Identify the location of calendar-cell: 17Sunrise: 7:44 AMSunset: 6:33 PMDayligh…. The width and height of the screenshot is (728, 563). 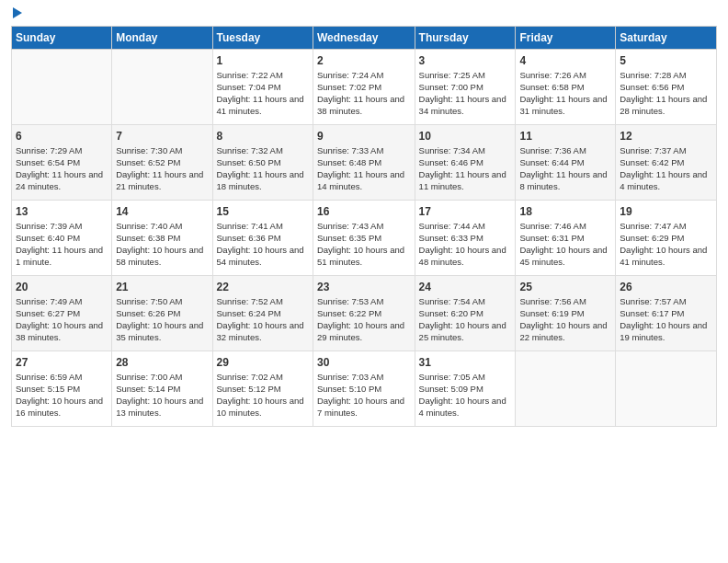
(465, 238).